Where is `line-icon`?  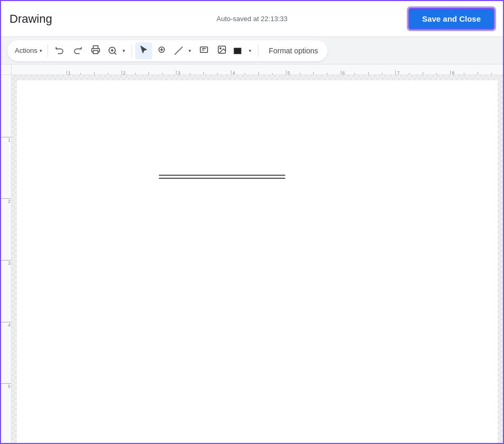 line-icon is located at coordinates (179, 51).